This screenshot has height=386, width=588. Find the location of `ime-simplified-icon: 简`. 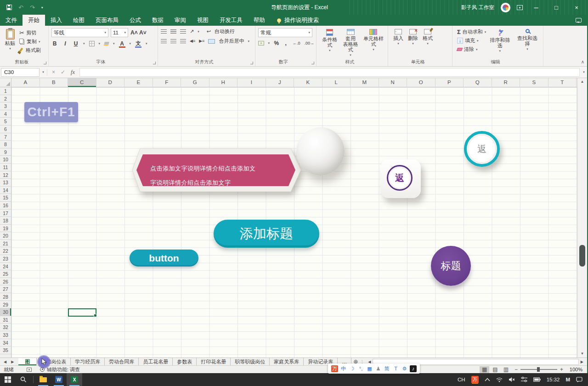

ime-simplified-icon: 简 is located at coordinates (387, 369).